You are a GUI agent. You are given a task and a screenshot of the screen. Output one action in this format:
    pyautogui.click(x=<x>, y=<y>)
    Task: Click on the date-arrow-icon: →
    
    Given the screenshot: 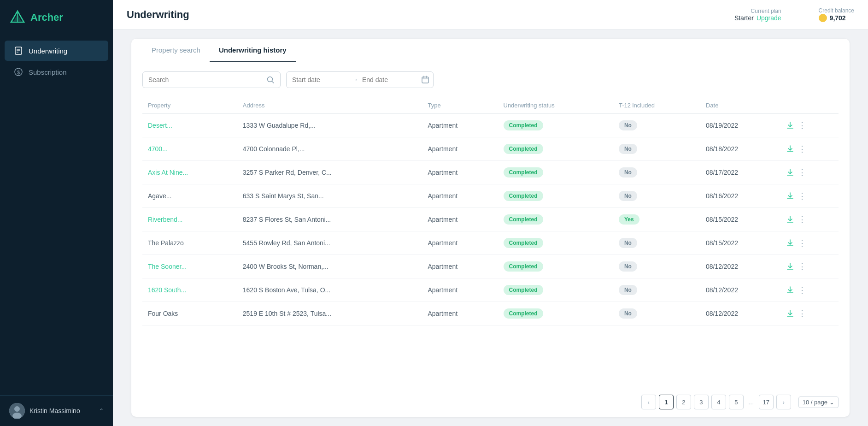 What is the action you would take?
    pyautogui.click(x=355, y=80)
    